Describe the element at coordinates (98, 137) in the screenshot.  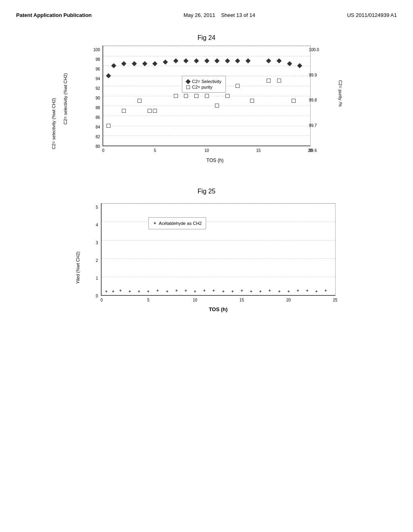
I see `tick-82: 82` at that location.